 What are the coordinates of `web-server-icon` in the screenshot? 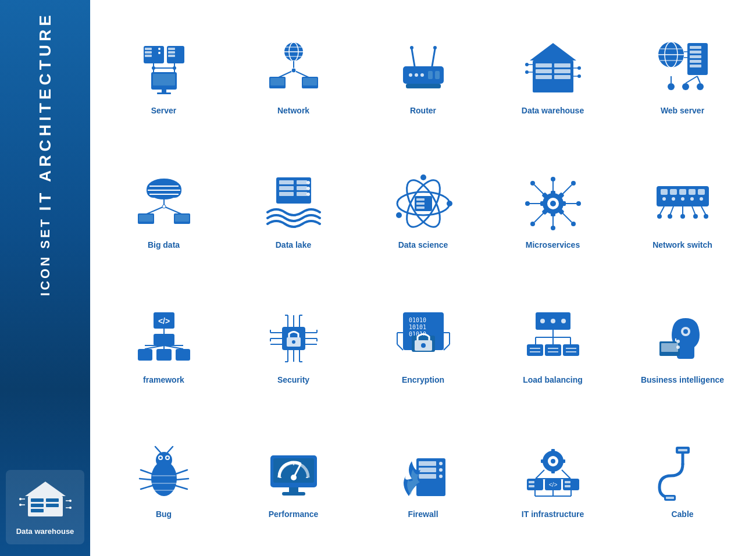 It's located at (683, 69).